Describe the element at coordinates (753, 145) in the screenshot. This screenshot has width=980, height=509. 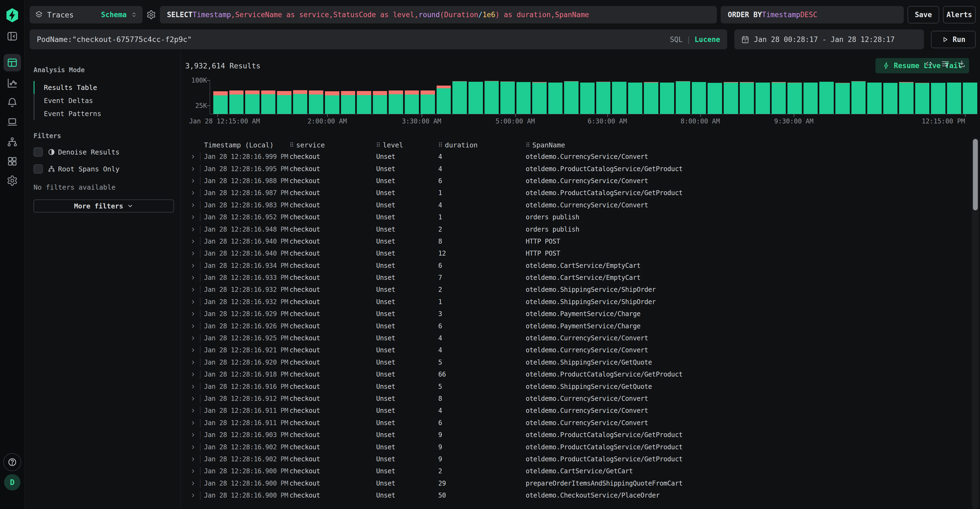
I see `column-header-spanname: ⠿SpanName` at that location.